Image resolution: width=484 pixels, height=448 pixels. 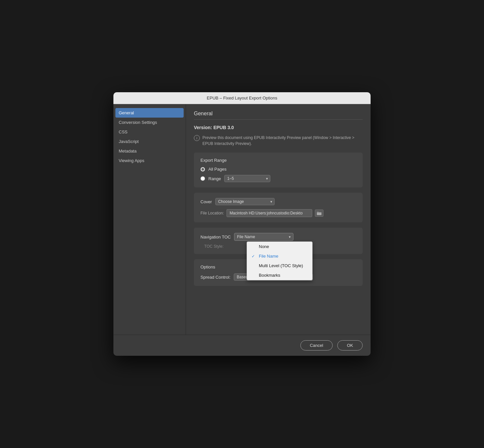 What do you see at coordinates (319, 213) in the screenshot?
I see `folder-browse-button` at bounding box center [319, 213].